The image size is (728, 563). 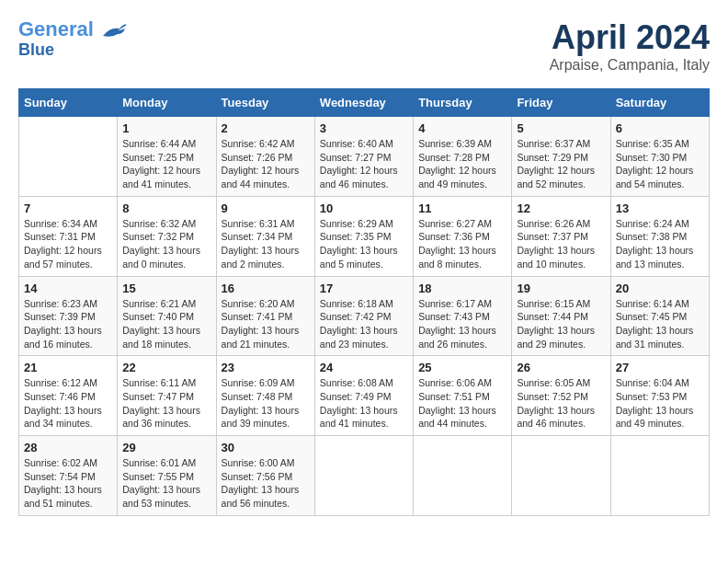 What do you see at coordinates (167, 477) in the screenshot?
I see `calendar-cell: 29Sunrise: 6:01 AMSunset: 7:55 PMDayligh…` at bounding box center [167, 477].